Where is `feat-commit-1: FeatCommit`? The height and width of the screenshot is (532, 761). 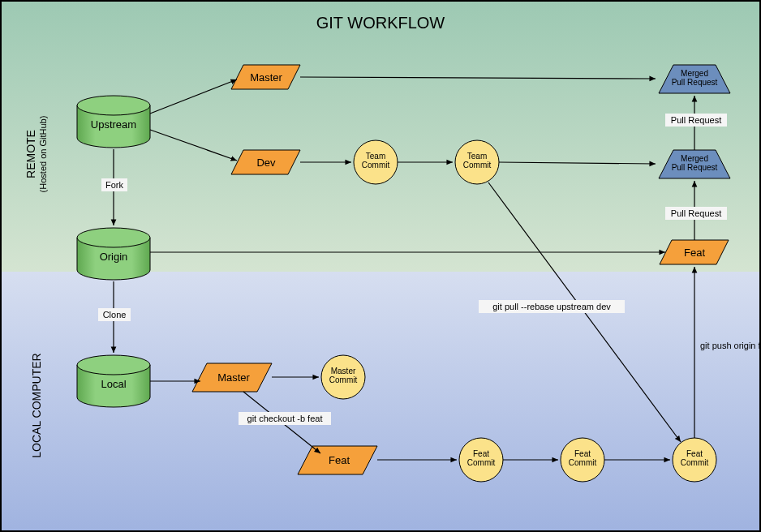
feat-commit-1: FeatCommit is located at coordinates (481, 460).